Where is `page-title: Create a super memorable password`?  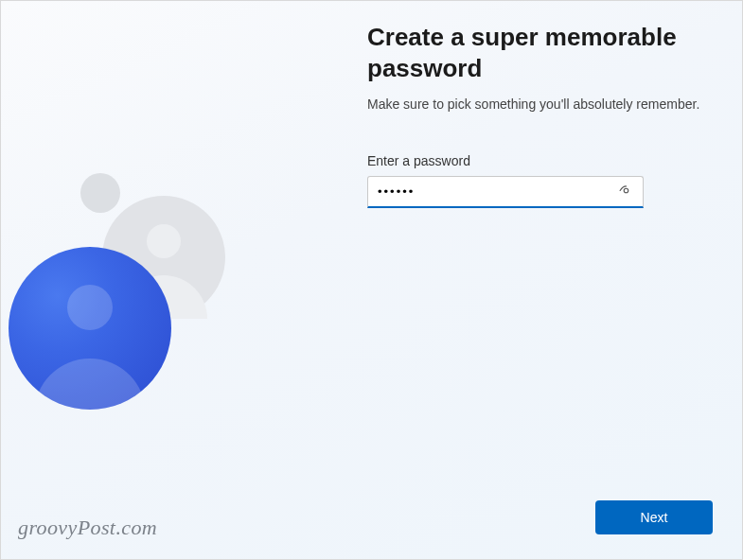 page-title: Create a super memorable password is located at coordinates (536, 53).